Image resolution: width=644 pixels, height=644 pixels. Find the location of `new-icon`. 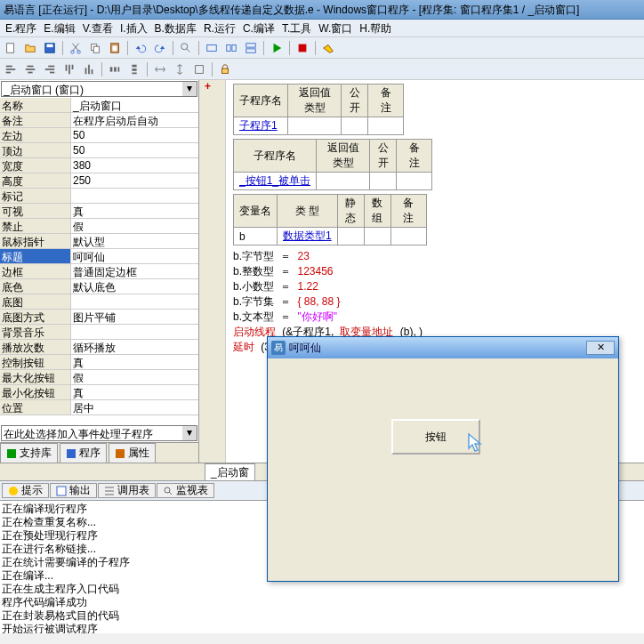

new-icon is located at coordinates (11, 48).